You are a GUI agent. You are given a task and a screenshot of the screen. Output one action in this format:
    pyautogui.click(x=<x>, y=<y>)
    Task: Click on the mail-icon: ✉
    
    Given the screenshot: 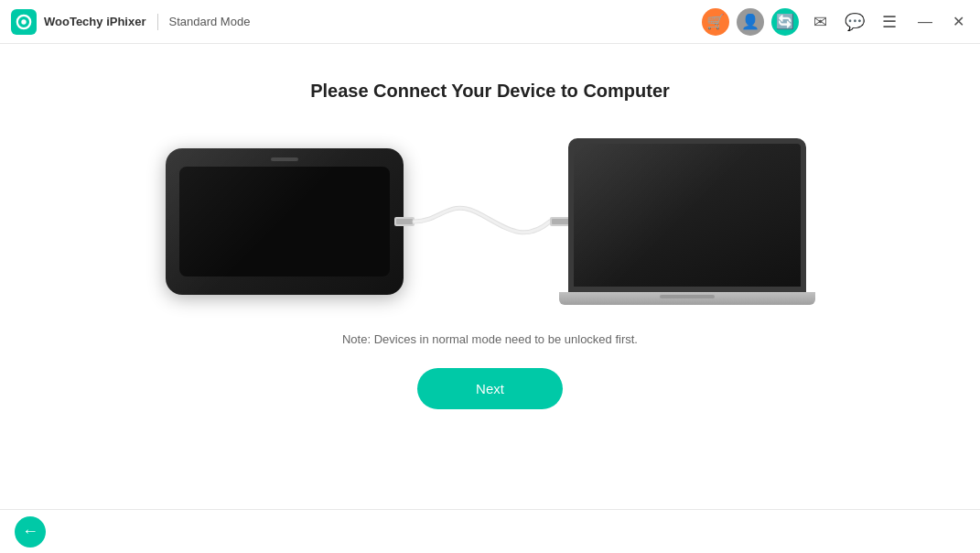 What is the action you would take?
    pyautogui.click(x=820, y=22)
    